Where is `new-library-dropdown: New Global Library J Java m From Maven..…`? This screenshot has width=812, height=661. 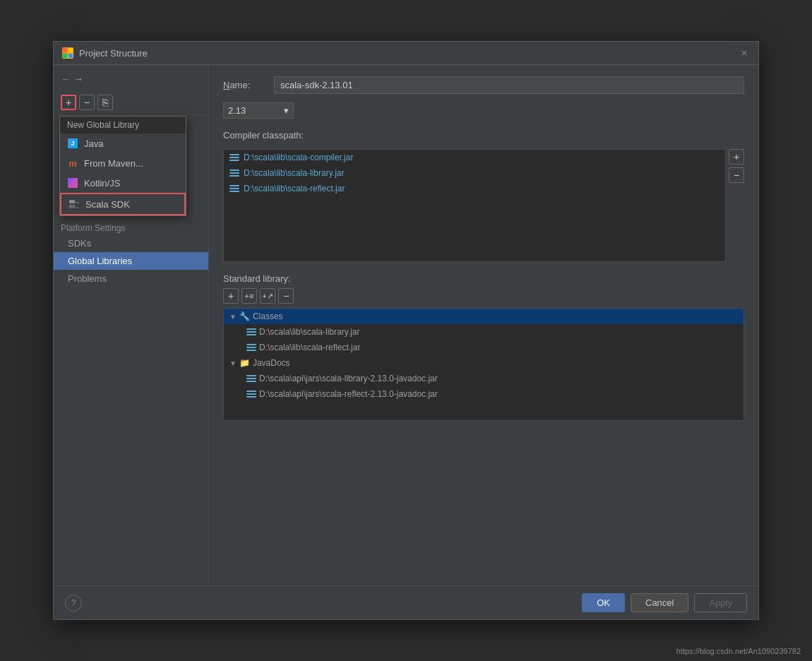 new-library-dropdown: New Global Library J Java m From Maven..… is located at coordinates (123, 166).